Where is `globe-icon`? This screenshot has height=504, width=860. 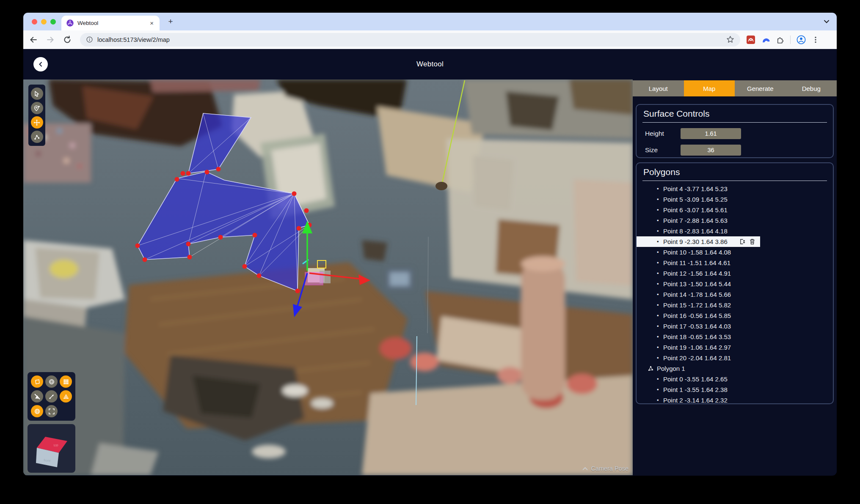
globe-icon is located at coordinates (37, 411).